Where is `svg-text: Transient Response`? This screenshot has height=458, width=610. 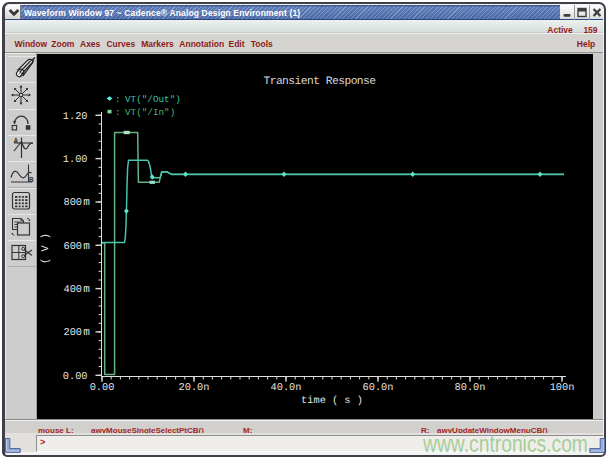 svg-text: Transient Response is located at coordinates (320, 82).